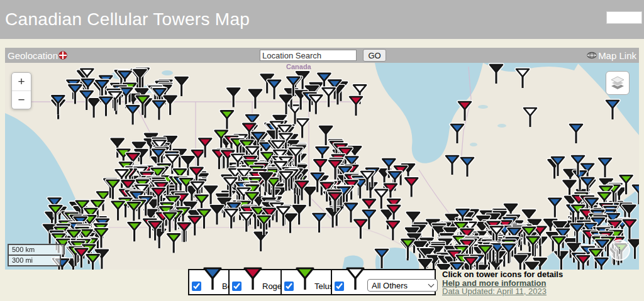 The height and width of the screenshot is (301, 644). I want to click on page-title: Canadian Cellular Towers Map, so click(322, 15).